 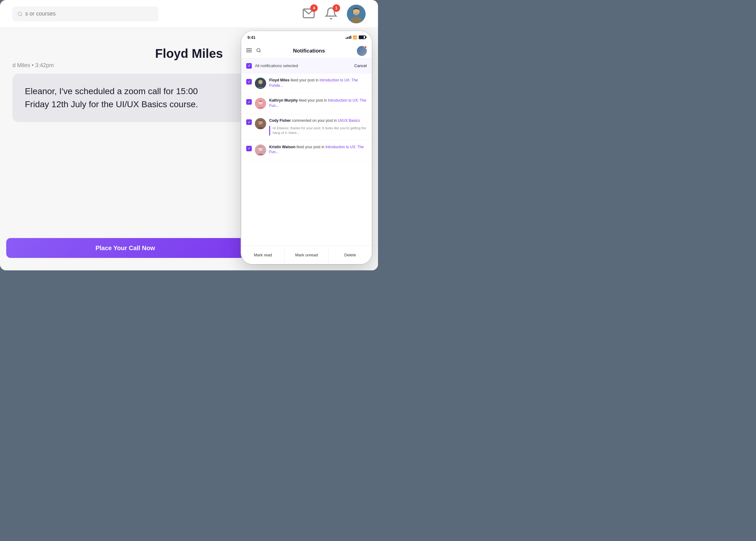 I want to click on notif-text-kristin: Kristin Watson liked your post in Introd…, so click(x=318, y=150).